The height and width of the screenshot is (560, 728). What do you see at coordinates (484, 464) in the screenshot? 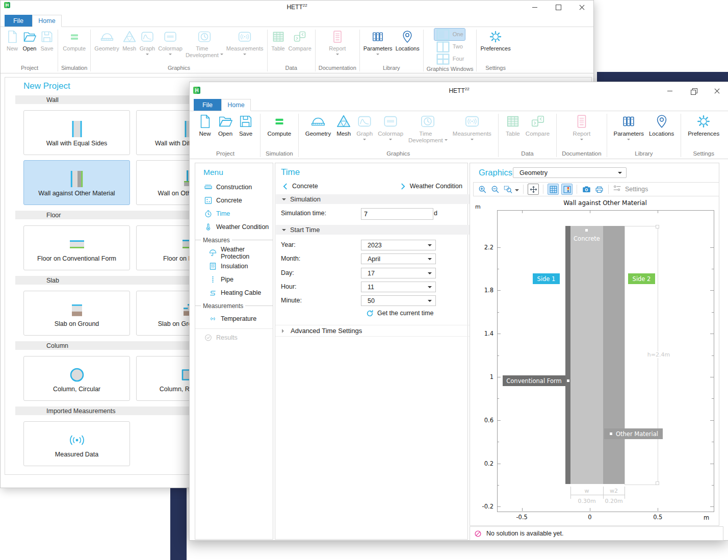
I see `y-tick-label: 0.2` at bounding box center [484, 464].